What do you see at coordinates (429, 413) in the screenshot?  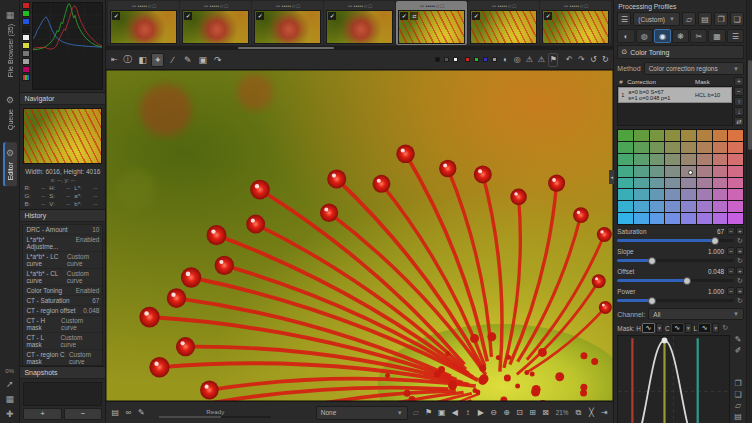 I see `soft-proof-flag-icon: ⚑` at bounding box center [429, 413].